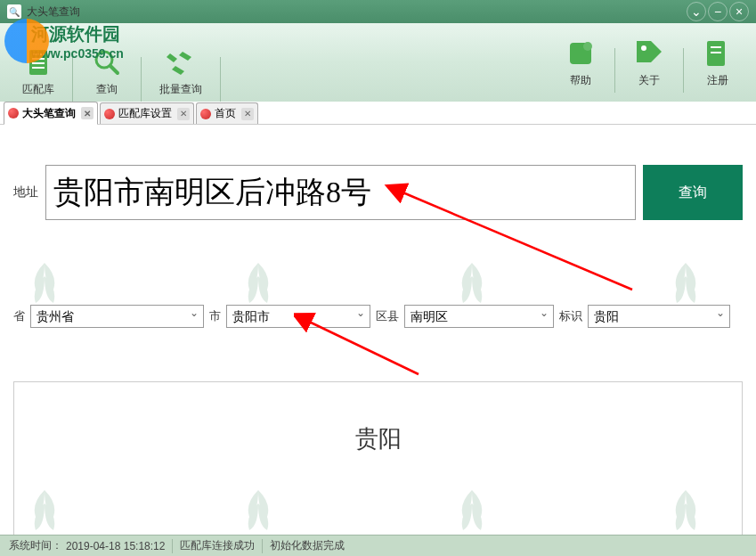  I want to click on province-select: 贵州省, so click(118, 316).